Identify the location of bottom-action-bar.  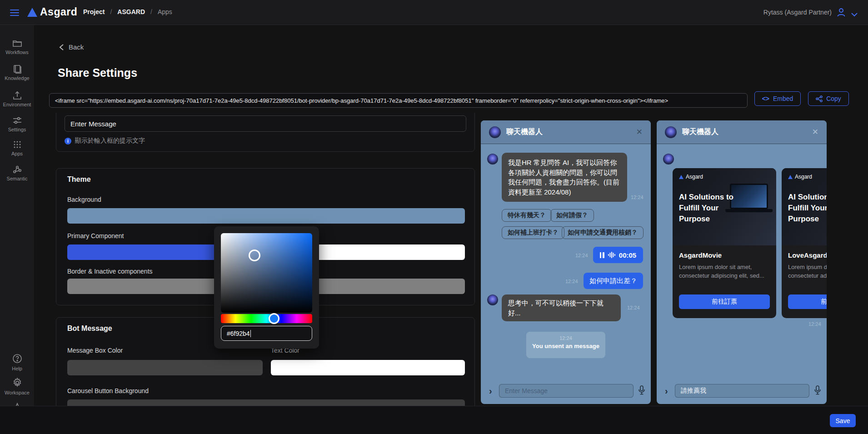
(434, 420).